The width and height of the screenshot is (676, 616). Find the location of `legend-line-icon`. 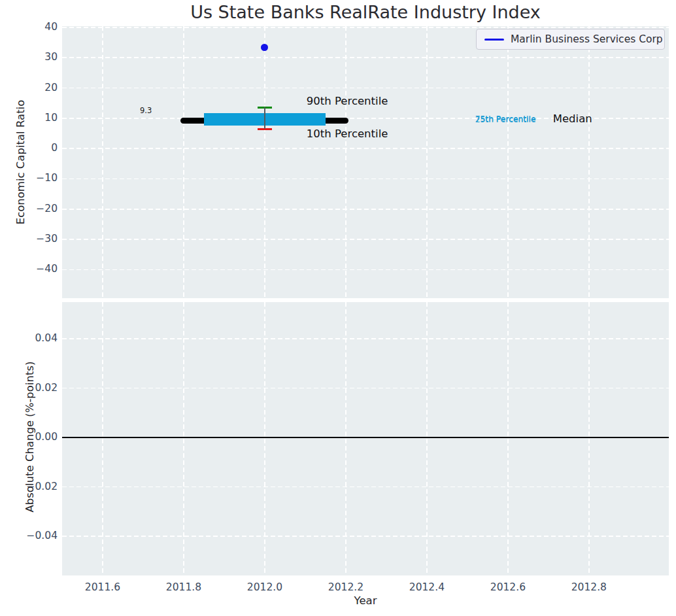

legend-line-icon is located at coordinates (494, 39).